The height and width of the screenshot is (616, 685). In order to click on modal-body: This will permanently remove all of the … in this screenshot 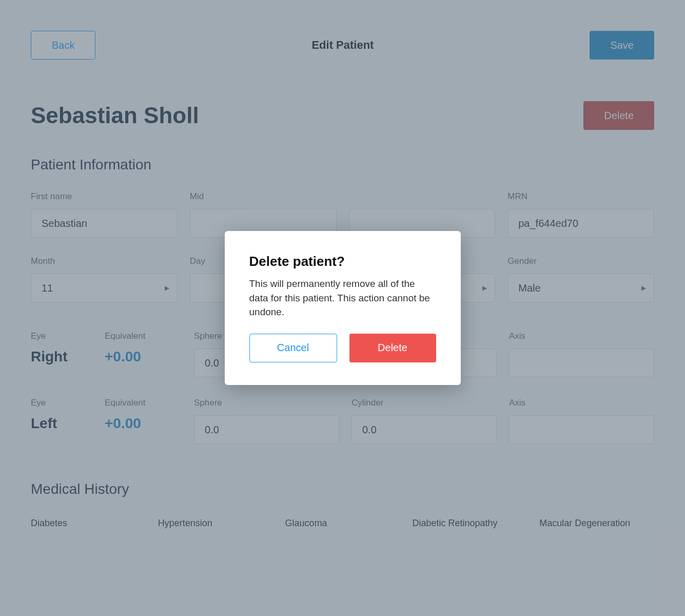, I will do `click(343, 298)`.